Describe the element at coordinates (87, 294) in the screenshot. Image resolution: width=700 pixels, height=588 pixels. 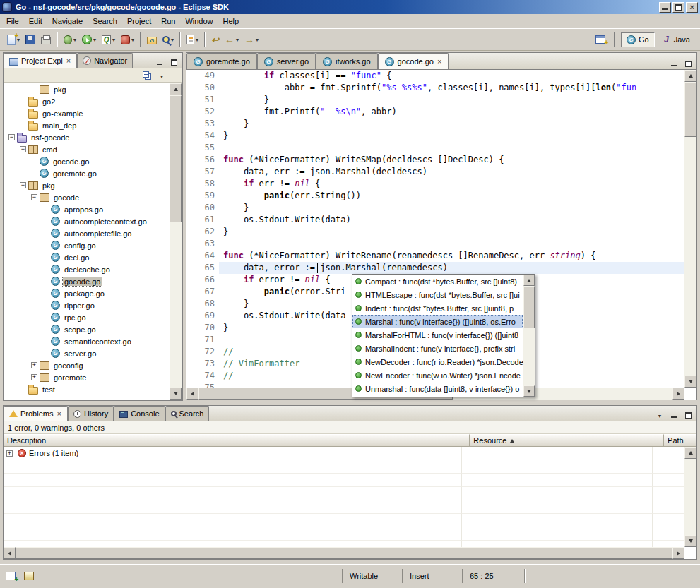
I see `tree-item-package-go: package.go` at that location.